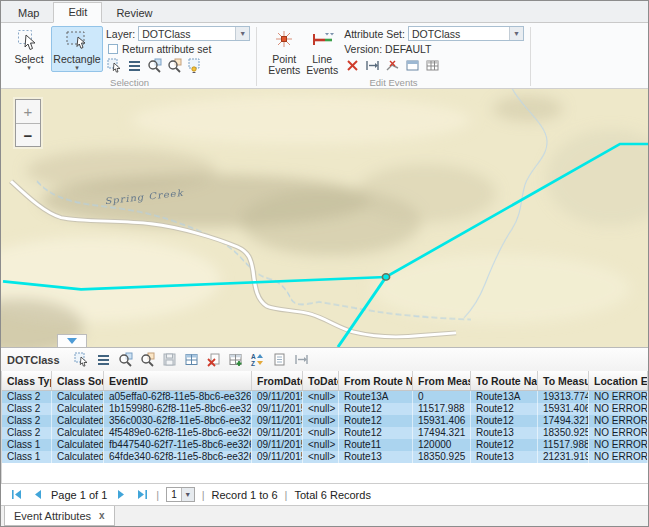  What do you see at coordinates (134, 65) in the screenshot?
I see `selection-list-icon` at bounding box center [134, 65].